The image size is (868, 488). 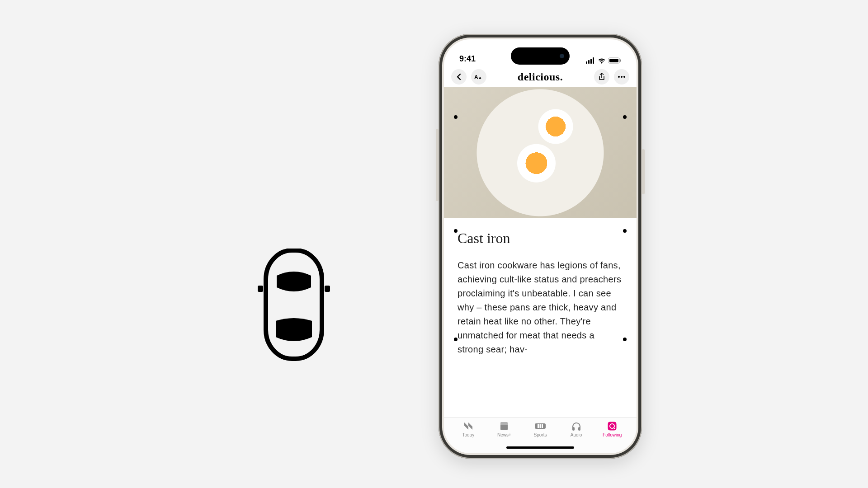 I want to click on news-icon, so click(x=468, y=426).